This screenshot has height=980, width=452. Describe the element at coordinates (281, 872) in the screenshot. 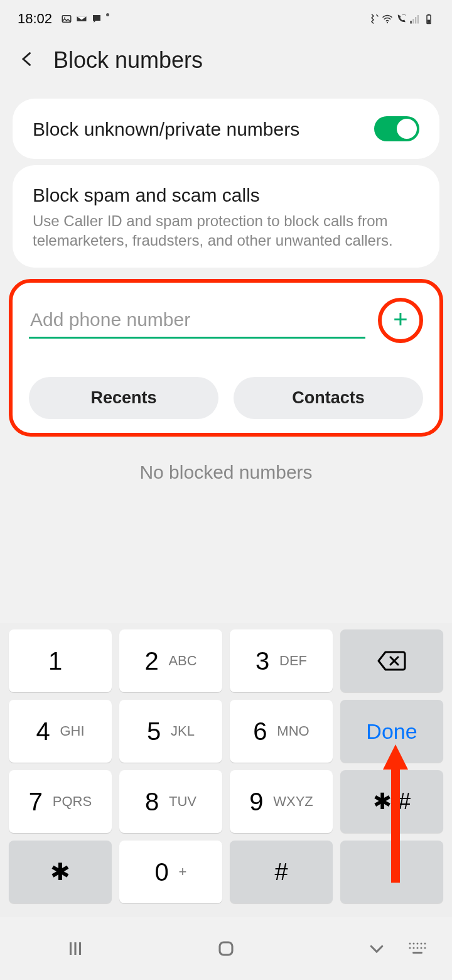

I see `key-hash: #` at that location.